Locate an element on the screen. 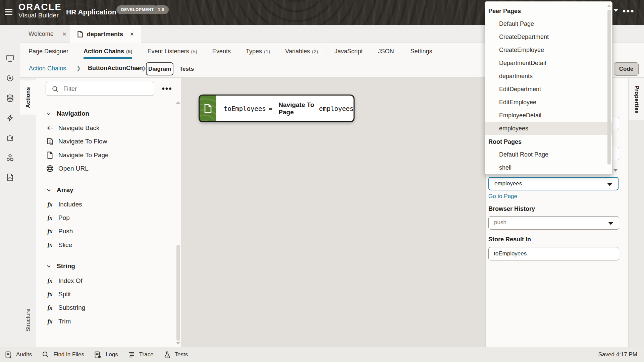 The height and width of the screenshot is (362, 644). chain-dropdown-caret-icon is located at coordinates (138, 69).